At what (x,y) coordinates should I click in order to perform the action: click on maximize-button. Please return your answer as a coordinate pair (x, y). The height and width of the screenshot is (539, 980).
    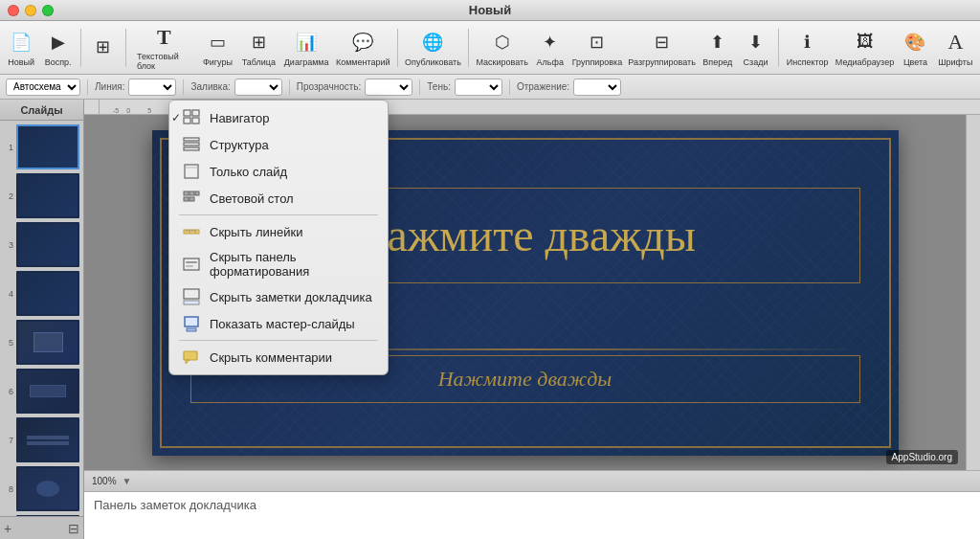
    Looking at the image, I should click on (48, 11).